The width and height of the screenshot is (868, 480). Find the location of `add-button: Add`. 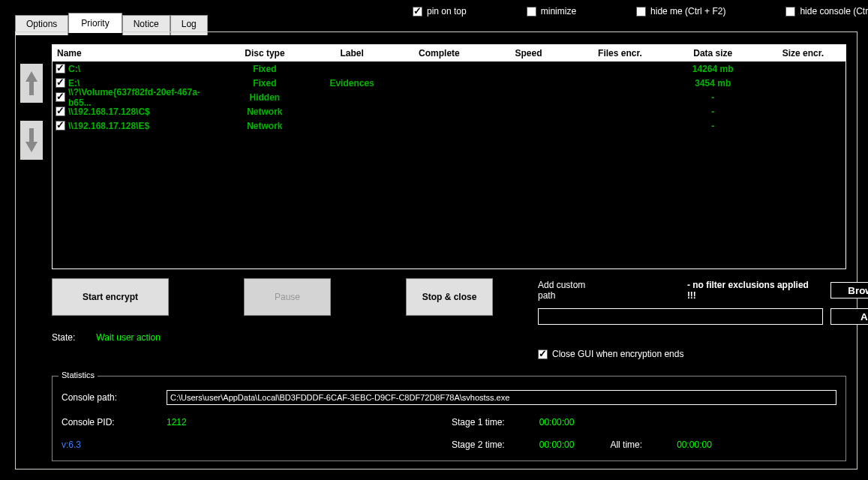

add-button: Add is located at coordinates (849, 316).